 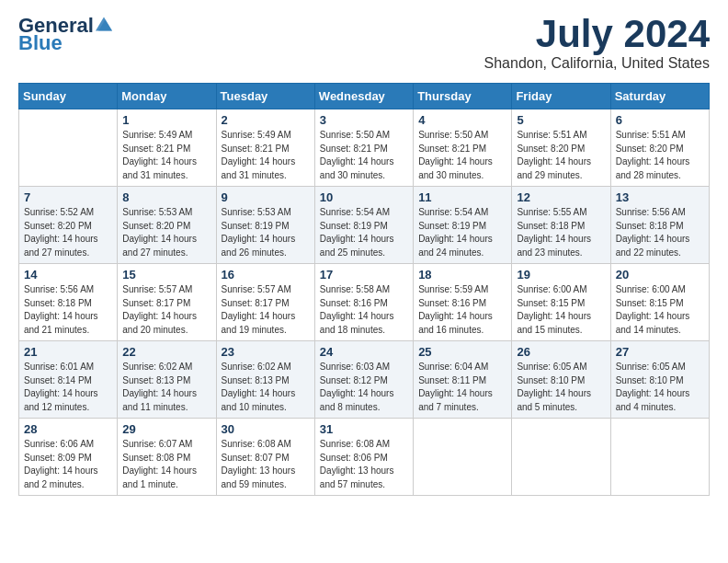 What do you see at coordinates (660, 351) in the screenshot?
I see `day-number: 27` at bounding box center [660, 351].